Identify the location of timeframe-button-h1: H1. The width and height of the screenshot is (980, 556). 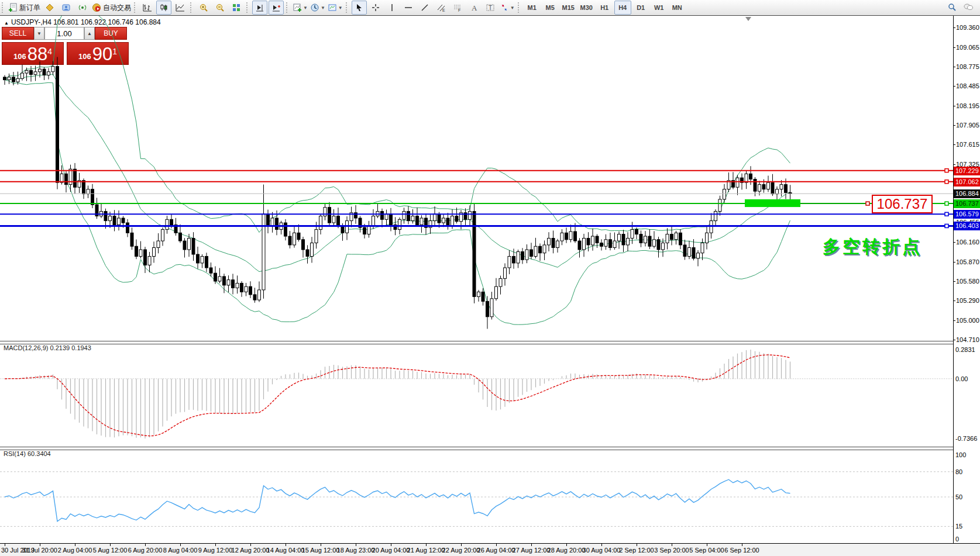
(605, 8).